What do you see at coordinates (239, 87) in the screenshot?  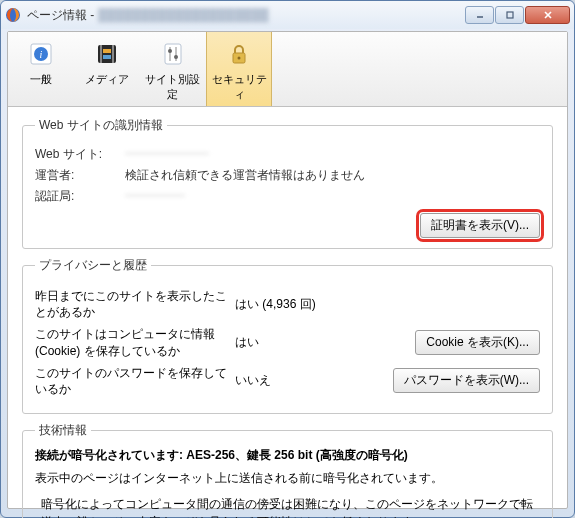 I see `tab-label: セキュリティ` at bounding box center [239, 87].